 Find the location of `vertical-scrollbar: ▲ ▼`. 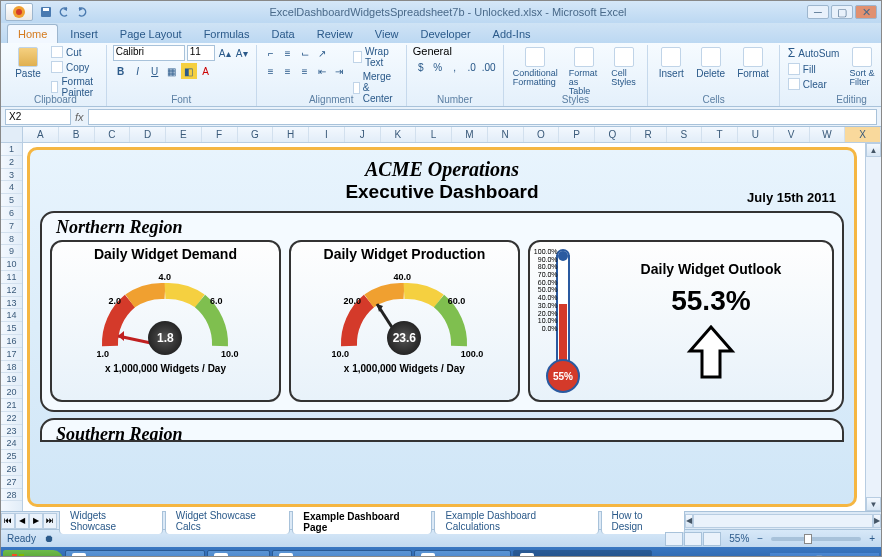

vertical-scrollbar: ▲ ▼ is located at coordinates (873, 327).